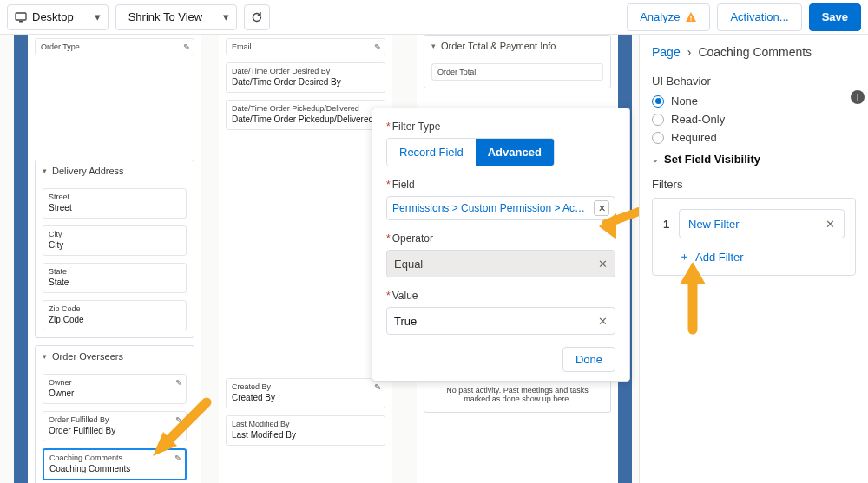 This screenshot has height=483, width=868. What do you see at coordinates (470, 153) in the screenshot?
I see `filter-type-segment: Record Field Advanced` at bounding box center [470, 153].